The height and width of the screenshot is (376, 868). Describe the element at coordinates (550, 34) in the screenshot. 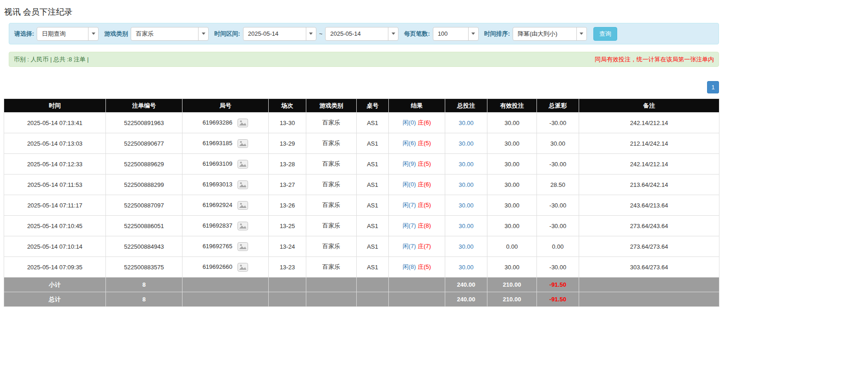

I see `sort-dropdown: 降冪(由大到小)` at that location.